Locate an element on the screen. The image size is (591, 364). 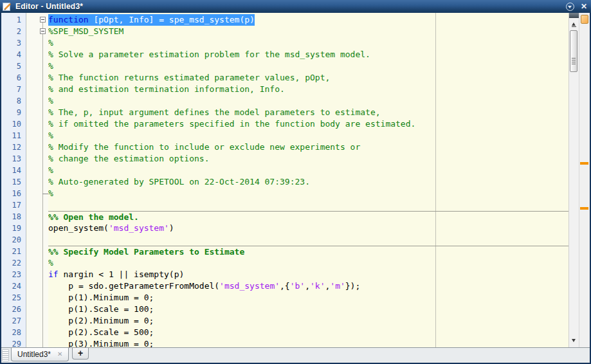
code-line: p(3).Minimum = 0; is located at coordinates (309, 343).